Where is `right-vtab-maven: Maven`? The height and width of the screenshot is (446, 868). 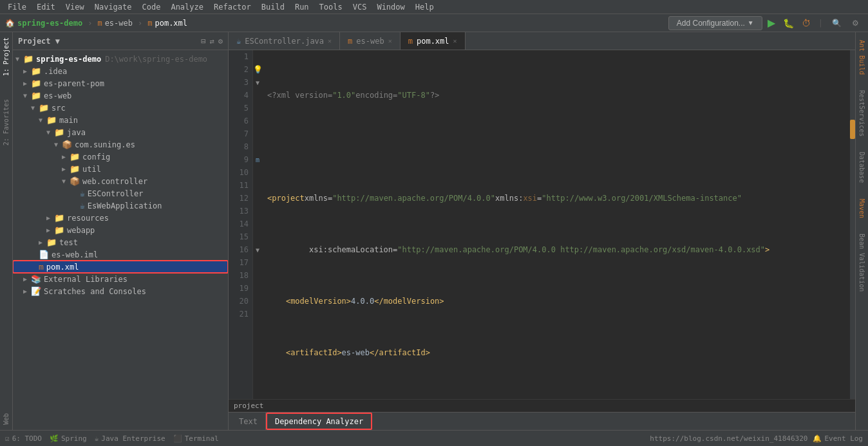
right-vtab-maven: Maven is located at coordinates (862, 209).